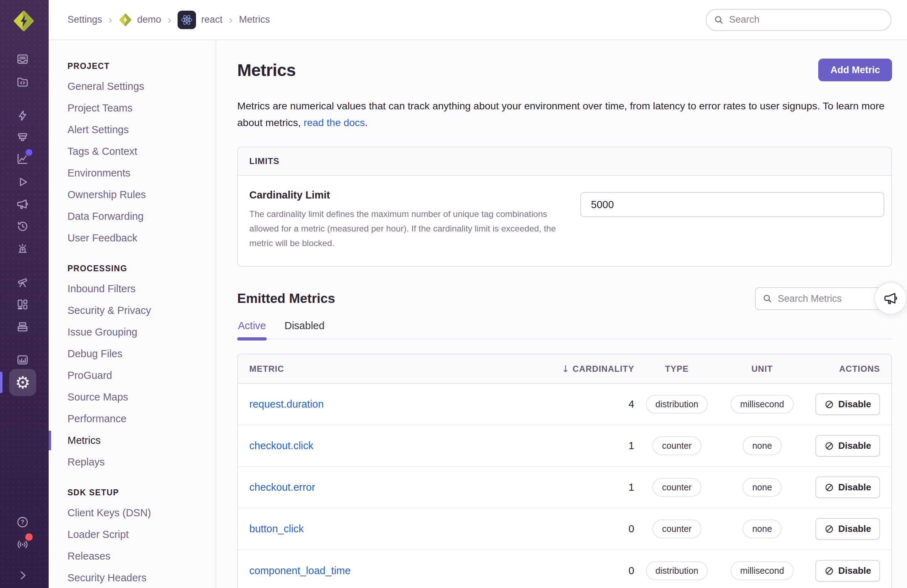 The image size is (907, 588). I want to click on table-row: component_load_time 0 distribution milli…, so click(565, 569).